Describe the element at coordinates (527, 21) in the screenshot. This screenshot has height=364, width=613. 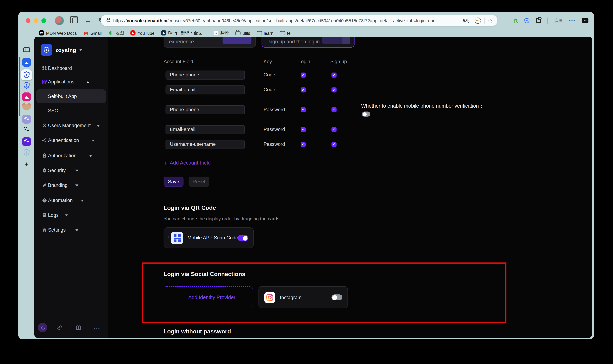
I see `extension-shield-icon` at that location.